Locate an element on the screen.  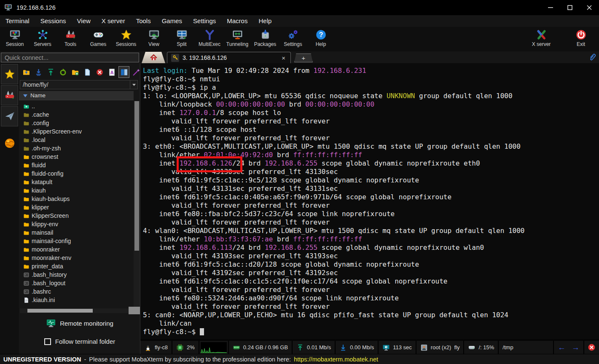
filetb-new-file-button is located at coordinates (87, 72).